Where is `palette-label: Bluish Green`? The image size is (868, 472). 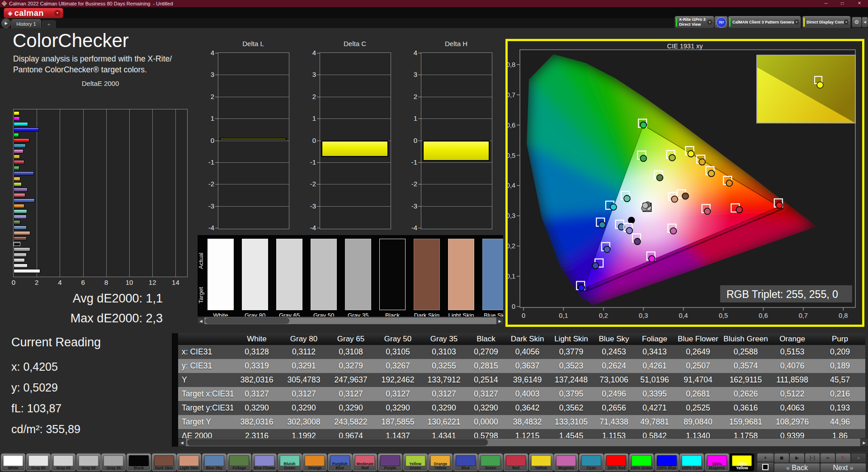 palette-label: Bluish Green is located at coordinates (290, 466).